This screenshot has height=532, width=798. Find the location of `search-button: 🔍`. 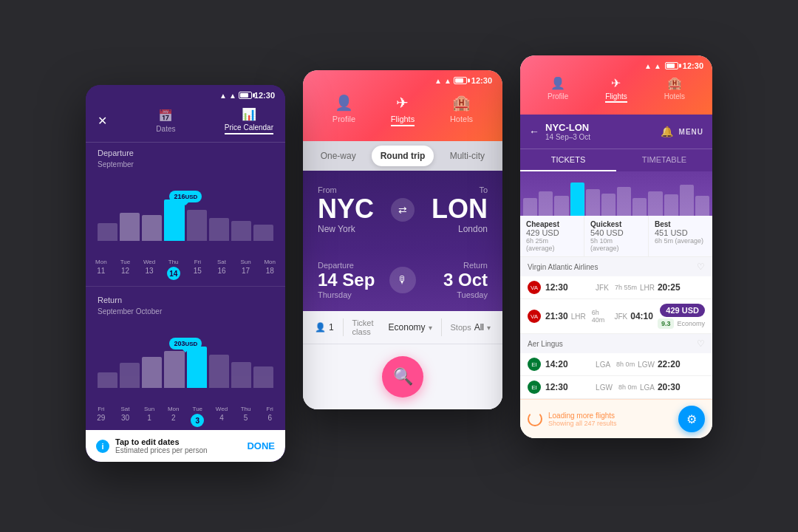

search-button: 🔍 is located at coordinates (403, 377).